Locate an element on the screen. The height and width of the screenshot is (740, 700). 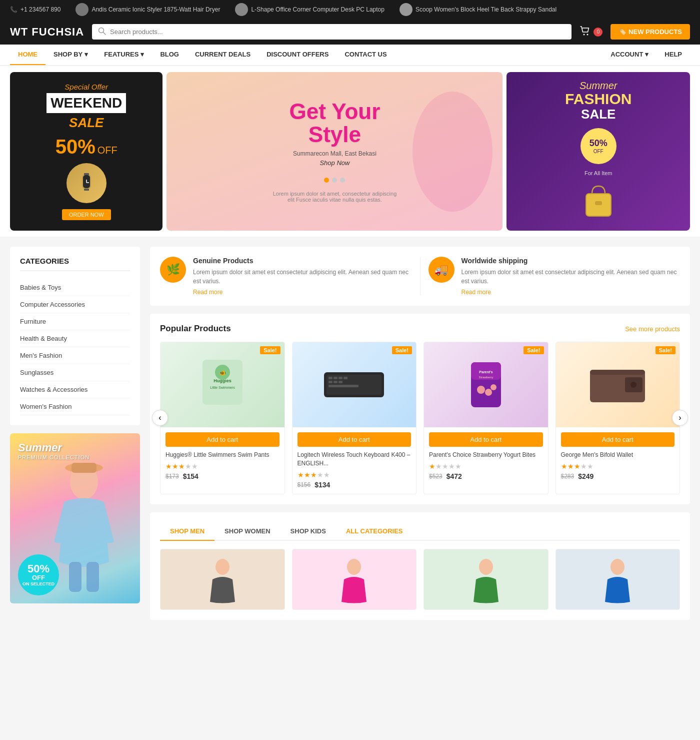
add-to-cart-btn-3: Add to cart is located at coordinates (486, 439).